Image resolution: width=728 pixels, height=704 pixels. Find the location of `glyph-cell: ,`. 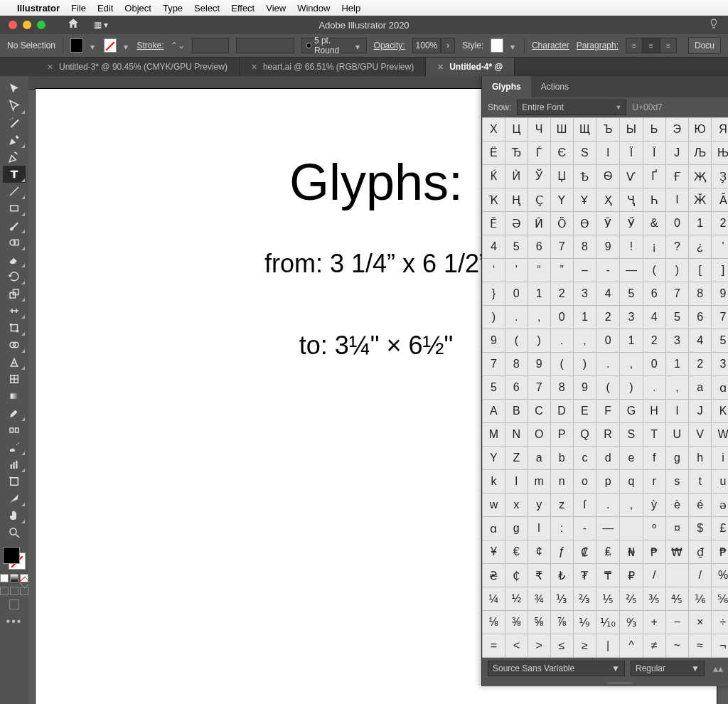

glyph-cell: , is located at coordinates (584, 341).